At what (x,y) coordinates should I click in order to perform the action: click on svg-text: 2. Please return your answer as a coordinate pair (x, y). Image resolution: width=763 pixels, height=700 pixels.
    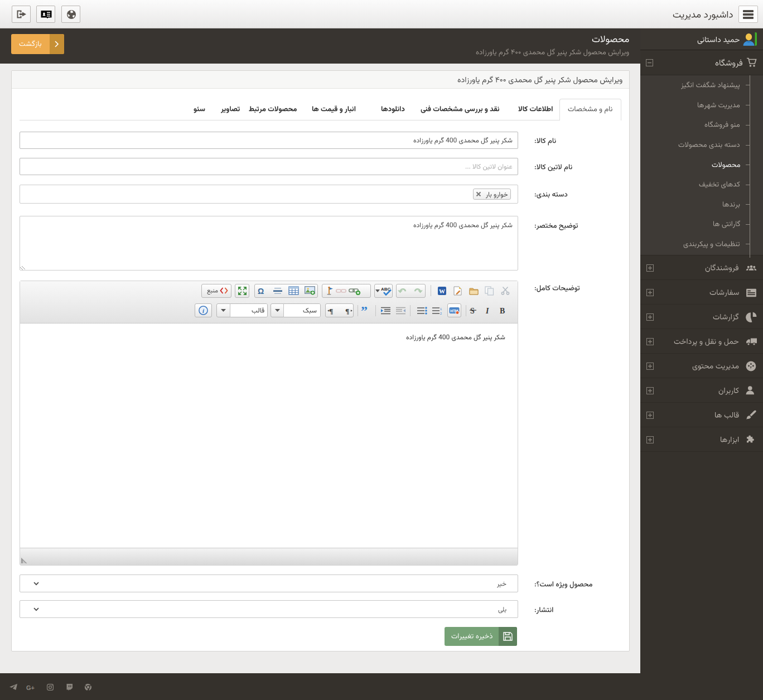
    Looking at the image, I should click on (441, 313).